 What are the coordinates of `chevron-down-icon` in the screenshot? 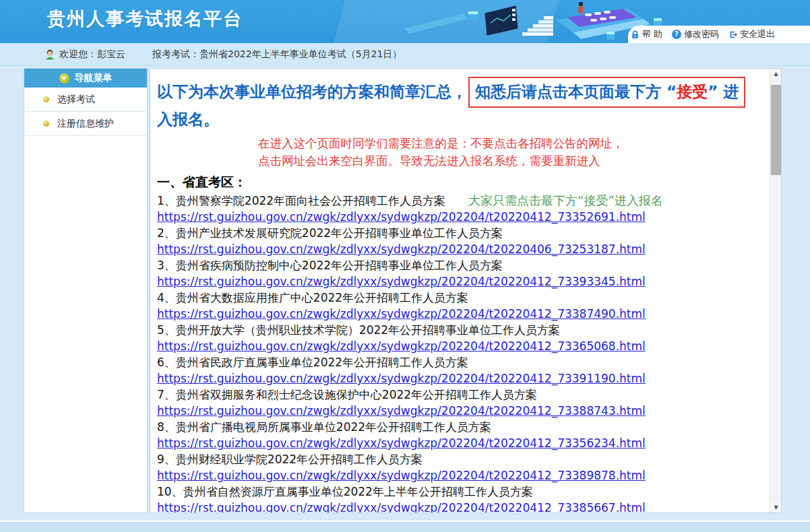 It's located at (65, 78).